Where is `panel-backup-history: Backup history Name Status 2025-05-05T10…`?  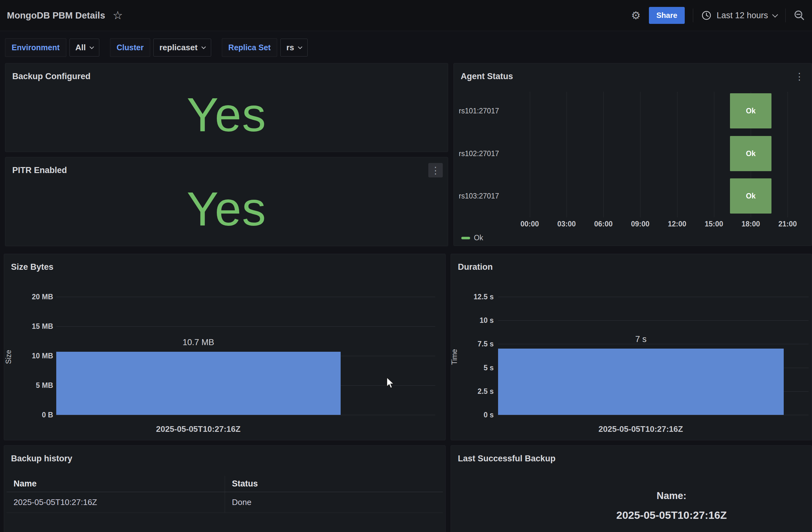 panel-backup-history: Backup history Name Status 2025-05-05T10… is located at coordinates (224, 489).